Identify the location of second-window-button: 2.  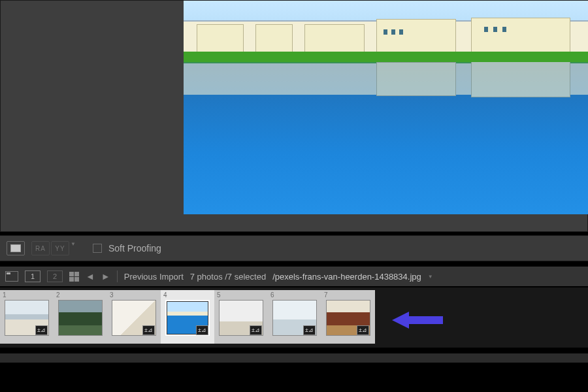
(55, 276).